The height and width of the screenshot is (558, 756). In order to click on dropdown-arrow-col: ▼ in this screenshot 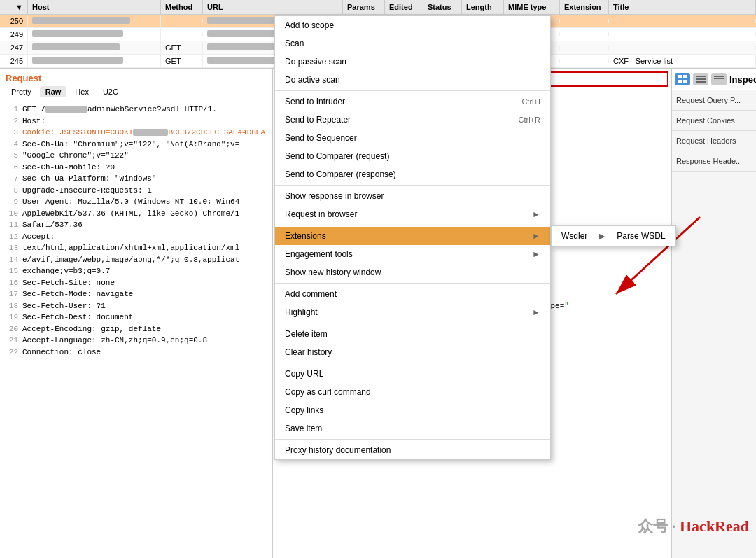, I will do `click(14, 7)`.